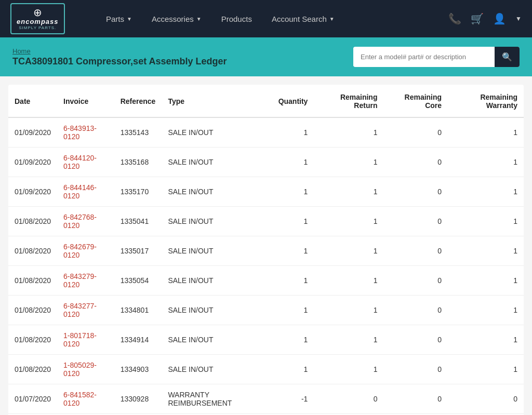  What do you see at coordinates (237, 19) in the screenshot?
I see `nav-item-products: Products` at bounding box center [237, 19].